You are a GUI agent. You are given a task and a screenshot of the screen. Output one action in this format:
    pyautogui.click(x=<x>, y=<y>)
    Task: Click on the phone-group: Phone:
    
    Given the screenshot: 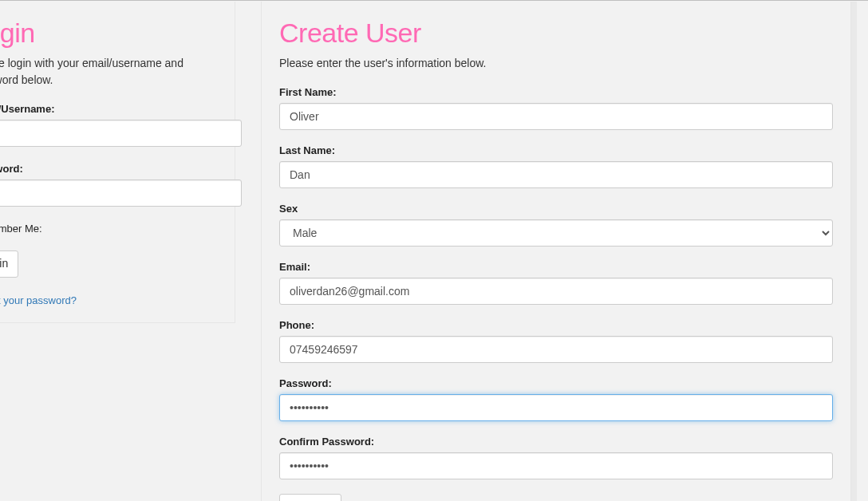 What is the action you would take?
    pyautogui.click(x=556, y=341)
    